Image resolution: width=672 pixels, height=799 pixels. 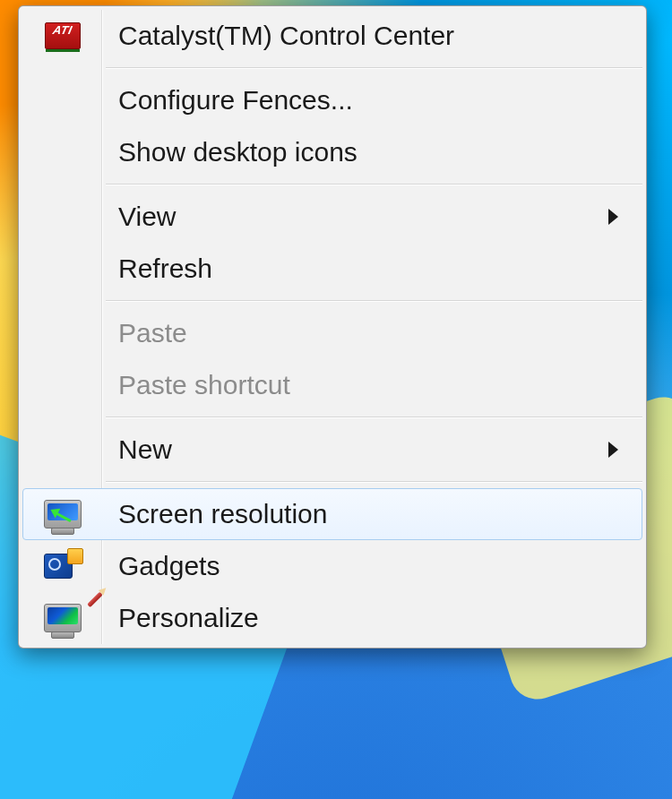 What do you see at coordinates (332, 450) in the screenshot?
I see `menu-item-new: New` at bounding box center [332, 450].